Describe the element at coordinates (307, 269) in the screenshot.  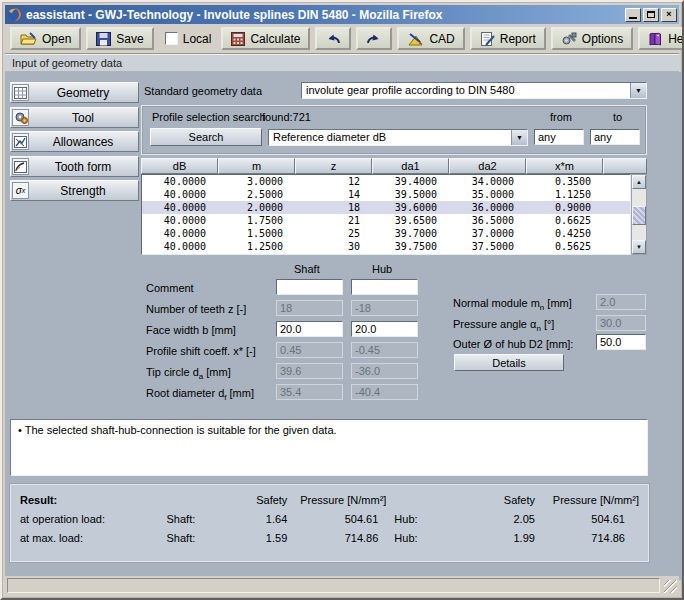
I see `shaft-column-header: Shaft` at that location.